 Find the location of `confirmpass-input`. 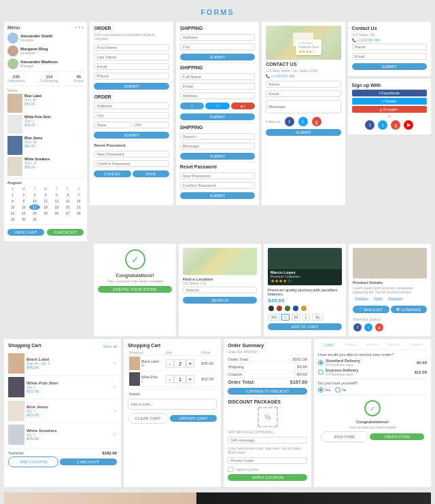

confirmpass-input is located at coordinates (131, 164).